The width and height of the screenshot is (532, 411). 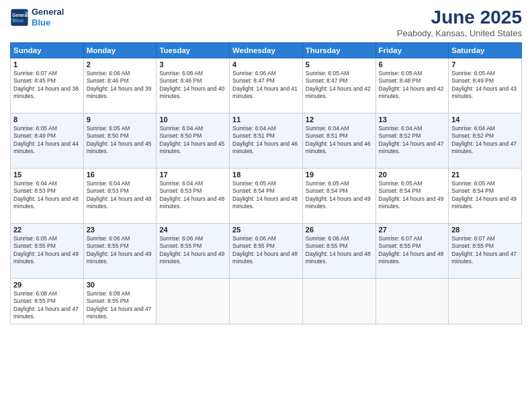 I want to click on calendar-cell: 10 Sunrise: 6:04 AMSunset: 8:50 PMDaylig…, so click(x=193, y=141).